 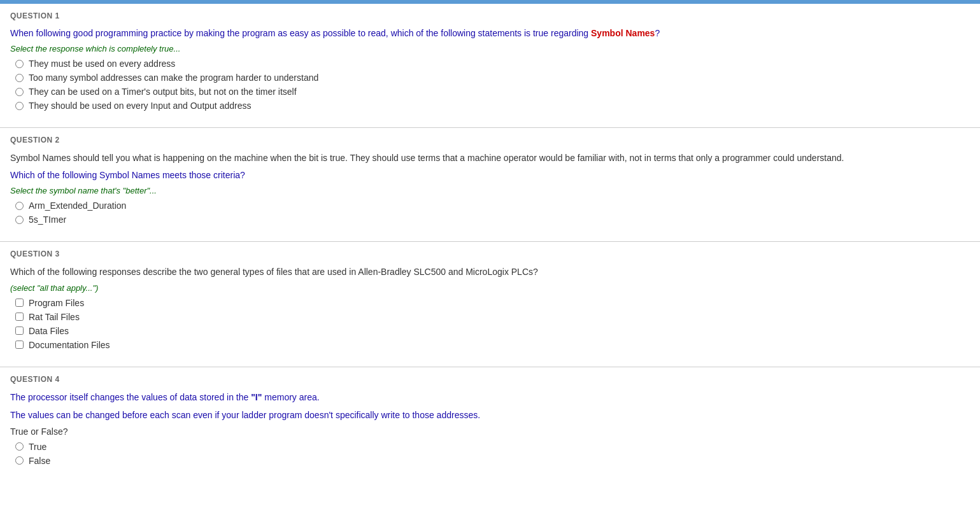 What do you see at coordinates (493, 447) in the screenshot?
I see `list-item: True` at bounding box center [493, 447].